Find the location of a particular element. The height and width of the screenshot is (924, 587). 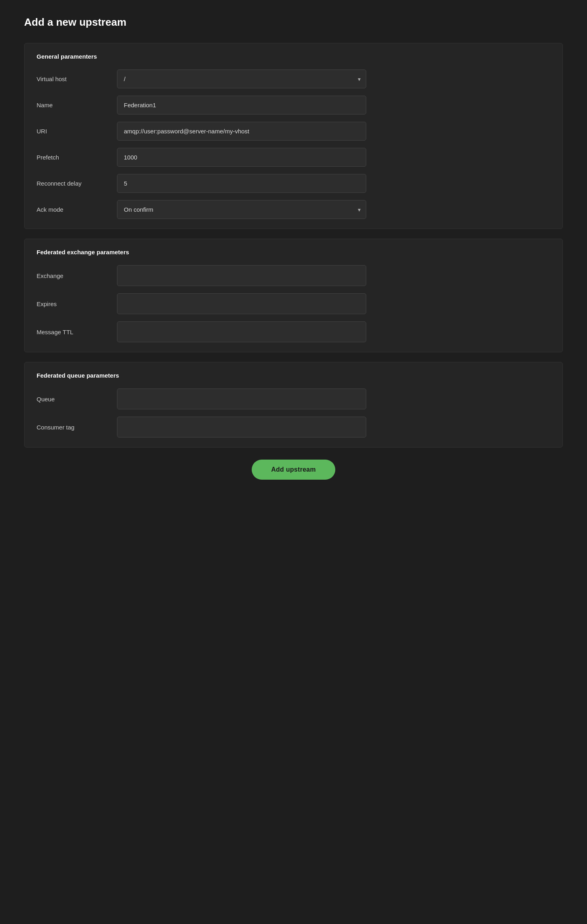

federated-exchange-title: Federated exchange parameters is located at coordinates (294, 252).